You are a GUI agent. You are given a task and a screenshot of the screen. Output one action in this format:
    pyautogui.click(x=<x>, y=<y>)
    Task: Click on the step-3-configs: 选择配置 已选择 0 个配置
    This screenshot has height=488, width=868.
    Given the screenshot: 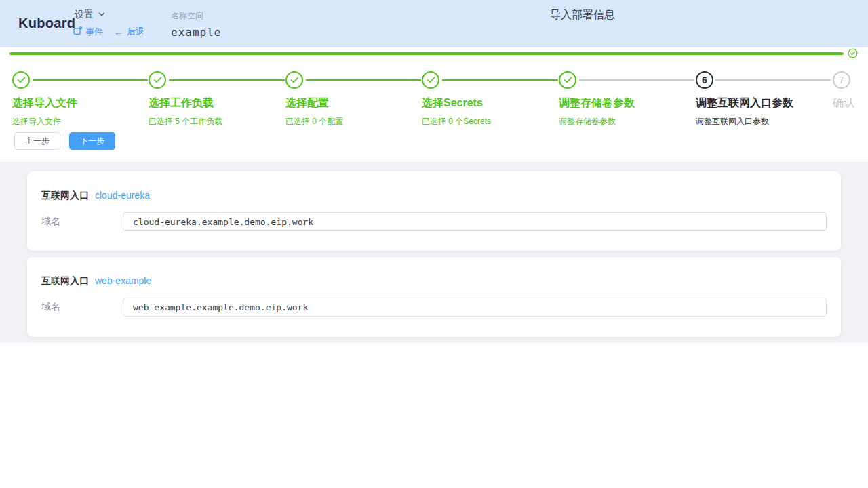 What is the action you would take?
    pyautogui.click(x=353, y=99)
    